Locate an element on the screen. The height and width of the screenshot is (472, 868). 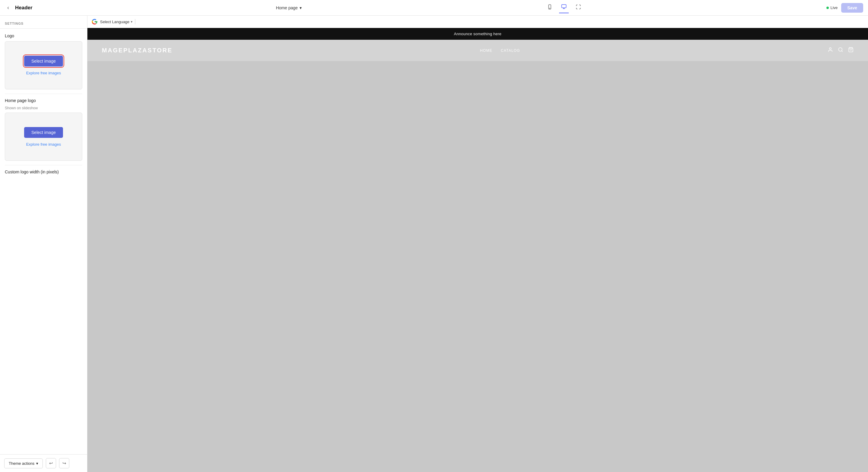
redo-button: ↪ is located at coordinates (64, 463).